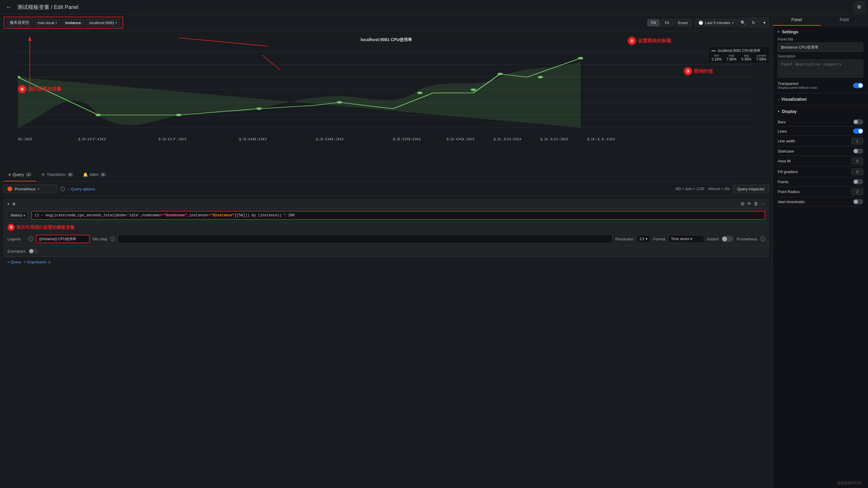 The width and height of the screenshot is (868, 488). I want to click on visualization-header: › Visualization, so click(820, 99).